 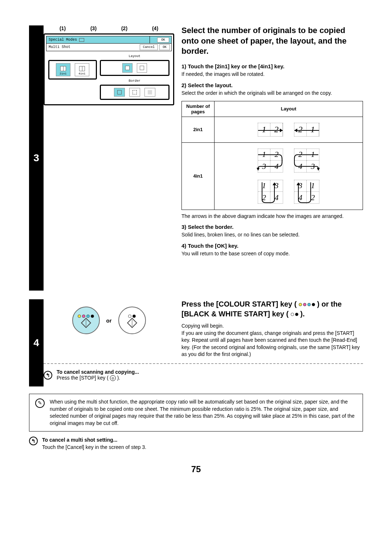 What do you see at coordinates (272, 235) in the screenshot?
I see `substep-3-body: Solid lines, broken lines, or no lines c…` at bounding box center [272, 235].